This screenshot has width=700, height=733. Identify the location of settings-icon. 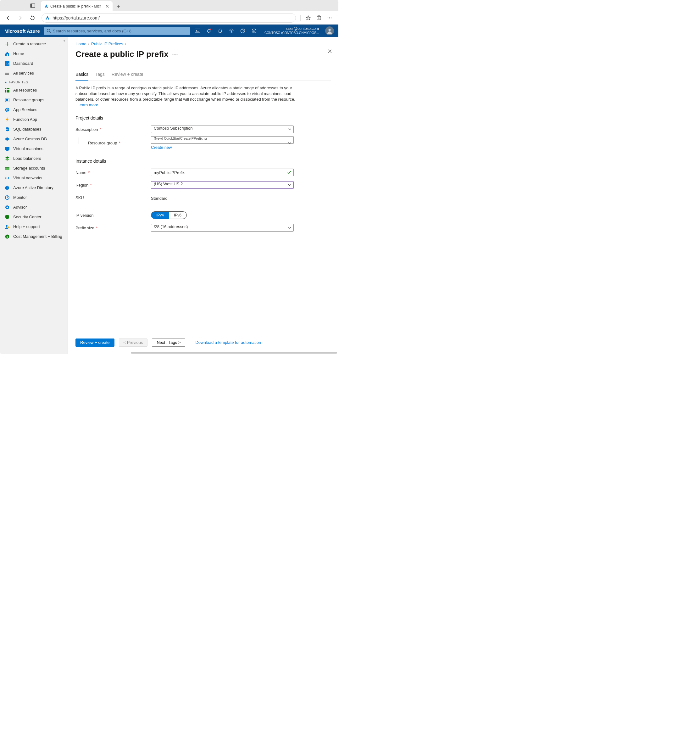
(231, 31).